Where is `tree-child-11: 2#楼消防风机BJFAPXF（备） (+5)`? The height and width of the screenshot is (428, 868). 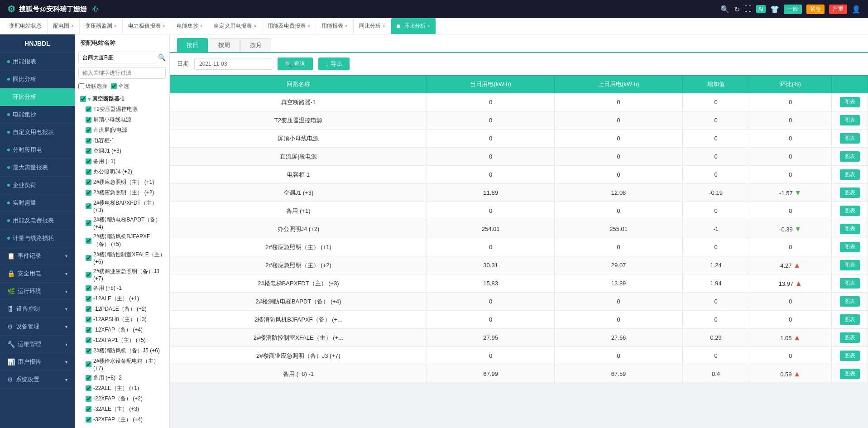 tree-child-11: 2#楼消防风机BJFAPXF（备） (+5) is located at coordinates (122, 240).